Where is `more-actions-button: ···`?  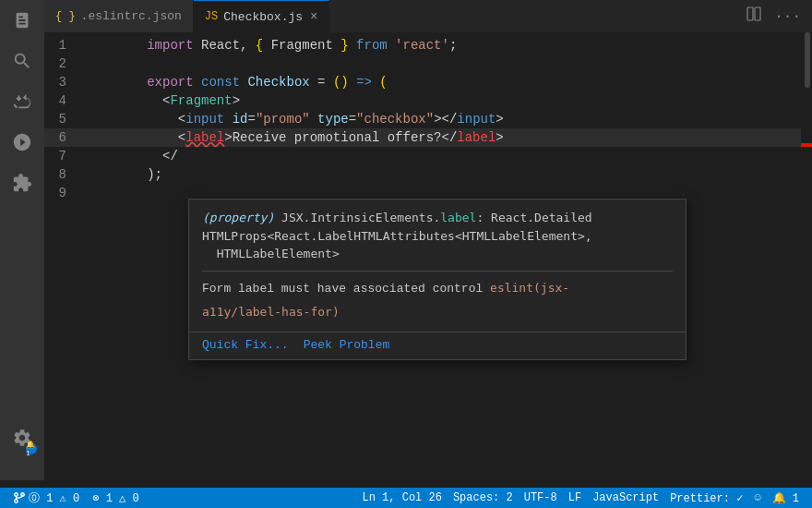
more-actions-button: ··· is located at coordinates (788, 17).